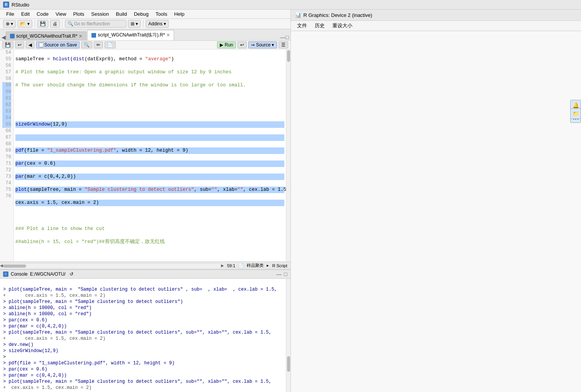 This screenshot has width=581, height=392. Describe the element at coordinates (131, 35) in the screenshot. I see `tab-label-2: script_WGCNAwithTrait(练习).R*` at that location.